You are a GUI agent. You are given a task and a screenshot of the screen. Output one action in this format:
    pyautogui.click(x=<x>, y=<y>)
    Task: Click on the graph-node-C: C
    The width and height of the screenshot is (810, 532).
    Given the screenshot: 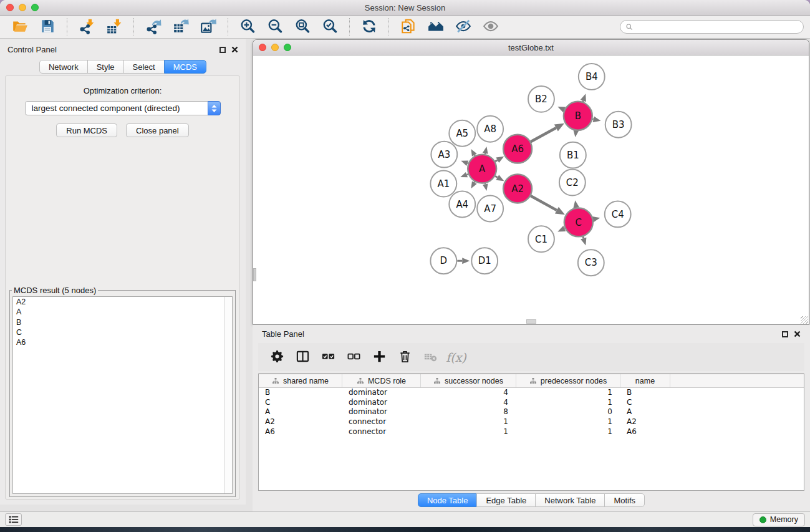 What is the action you would take?
    pyautogui.click(x=579, y=222)
    